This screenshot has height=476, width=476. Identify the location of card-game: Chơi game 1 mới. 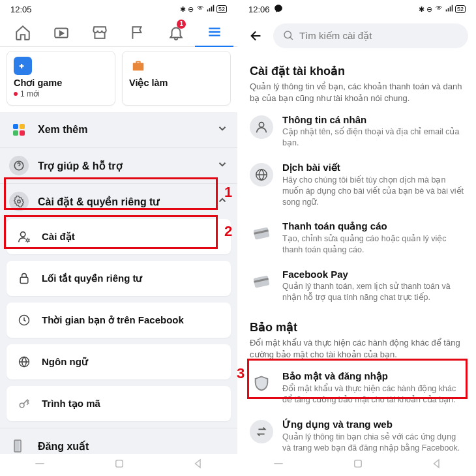
(61, 78).